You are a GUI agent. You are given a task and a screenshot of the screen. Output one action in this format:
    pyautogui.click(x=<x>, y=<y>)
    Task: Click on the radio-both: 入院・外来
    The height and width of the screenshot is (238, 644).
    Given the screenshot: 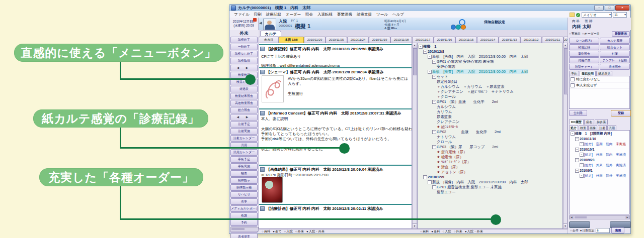 What is the action you would take?
    pyautogui.click(x=474, y=232)
    